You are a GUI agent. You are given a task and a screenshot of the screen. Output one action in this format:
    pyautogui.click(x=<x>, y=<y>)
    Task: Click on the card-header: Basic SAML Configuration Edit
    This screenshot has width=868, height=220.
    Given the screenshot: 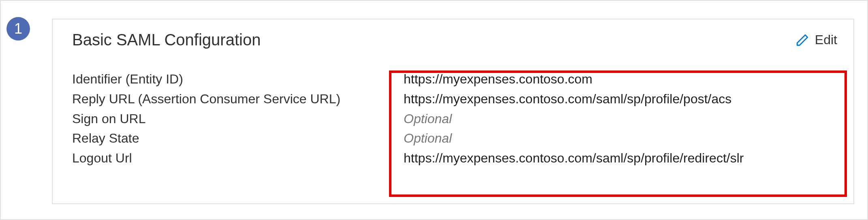 What is the action you would take?
    pyautogui.click(x=455, y=40)
    